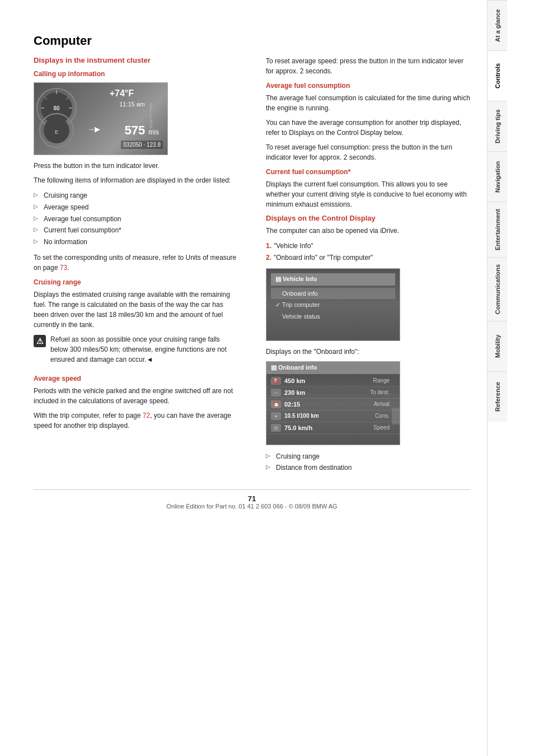 The width and height of the screenshot is (534, 756). What do you see at coordinates (368, 172) in the screenshot?
I see `sub-heading-current-fuel: Current fuel consumption*` at bounding box center [368, 172].